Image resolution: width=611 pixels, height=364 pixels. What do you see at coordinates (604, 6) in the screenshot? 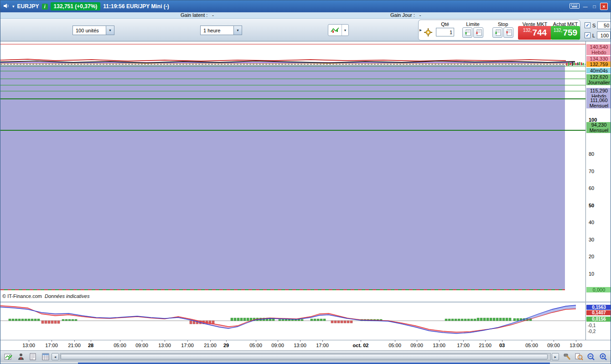
I see `close-button: ×` at bounding box center [604, 6].